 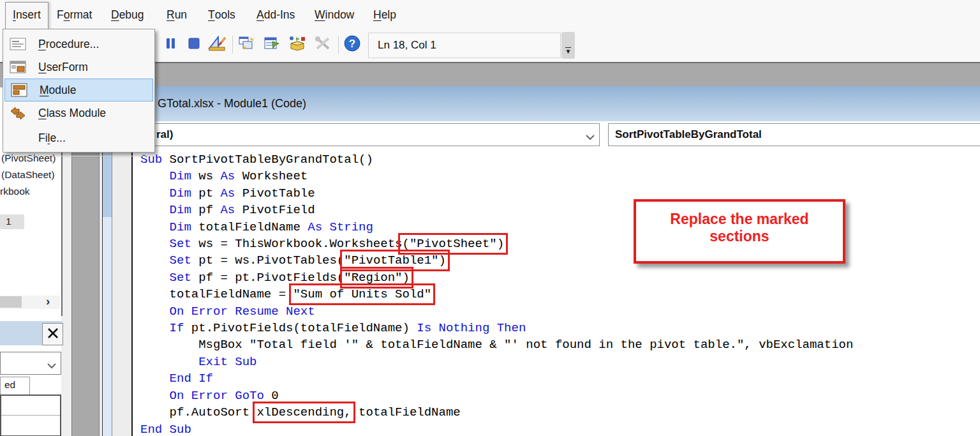 I want to click on properties-window-icon, so click(x=272, y=45).